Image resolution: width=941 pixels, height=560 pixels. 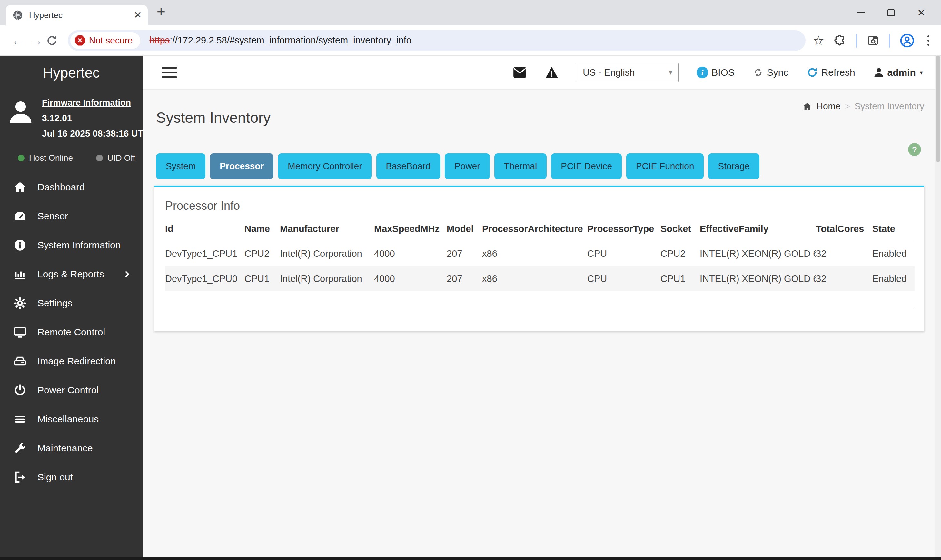 What do you see at coordinates (21, 118) in the screenshot?
I see `user-avatar-icon` at bounding box center [21, 118].